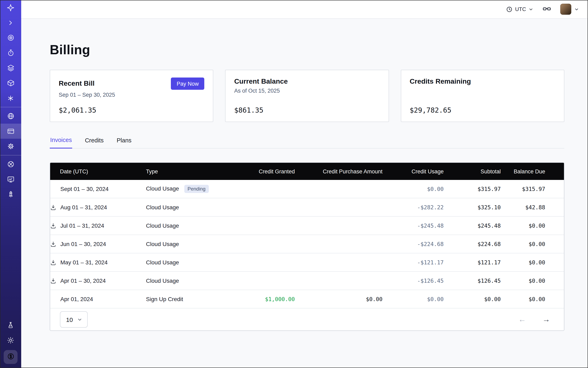 The image size is (588, 368). Describe the element at coordinates (546, 319) in the screenshot. I see `next-page-button: →` at that location.